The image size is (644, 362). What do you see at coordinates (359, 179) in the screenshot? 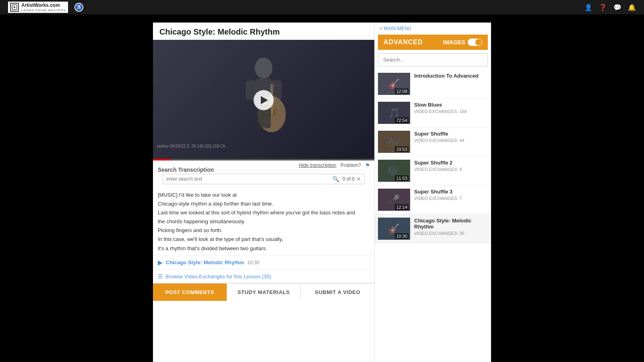
I see `search-close-button: ✕` at bounding box center [359, 179].